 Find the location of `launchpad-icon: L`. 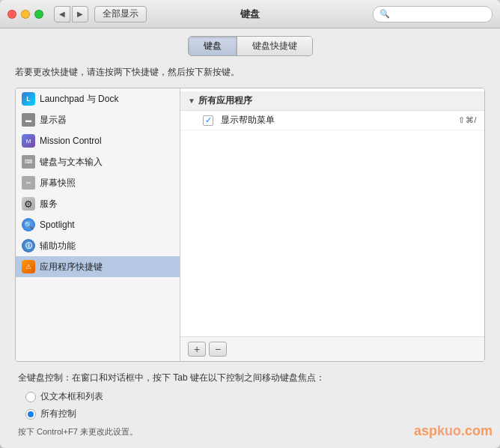

launchpad-icon: L is located at coordinates (28, 99).